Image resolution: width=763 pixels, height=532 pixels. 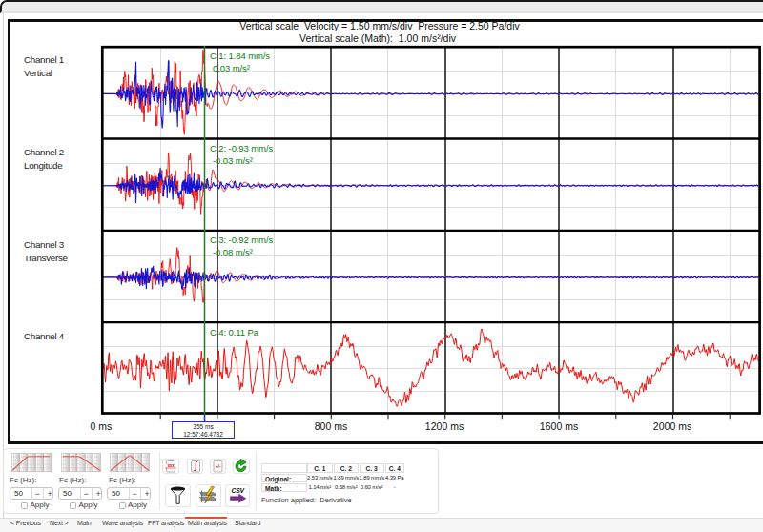 What do you see at coordinates (171, 465) in the screenshot?
I see `svg-text: xxx` at bounding box center [171, 465].